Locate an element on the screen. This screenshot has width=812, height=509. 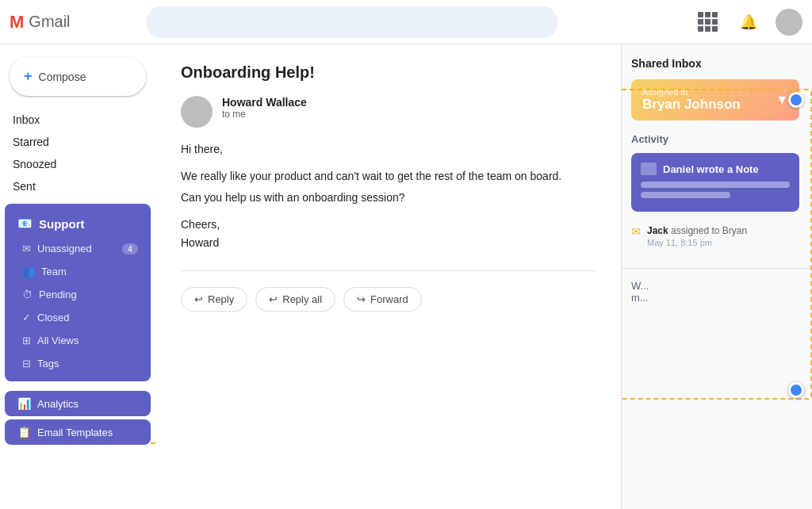
avatar is located at coordinates (789, 22).